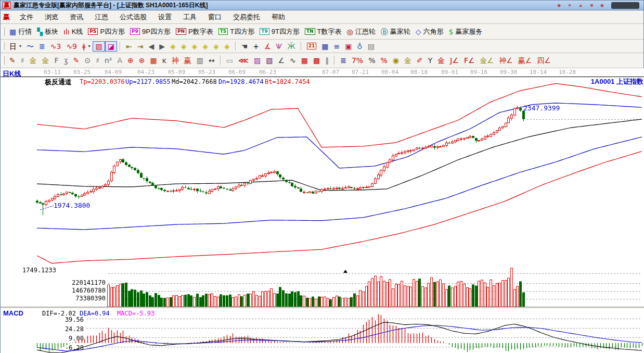 This screenshot has height=353, width=644. Describe the element at coordinates (559, 5) in the screenshot. I see `titlebar-tool-1-icon: ◆` at that location.